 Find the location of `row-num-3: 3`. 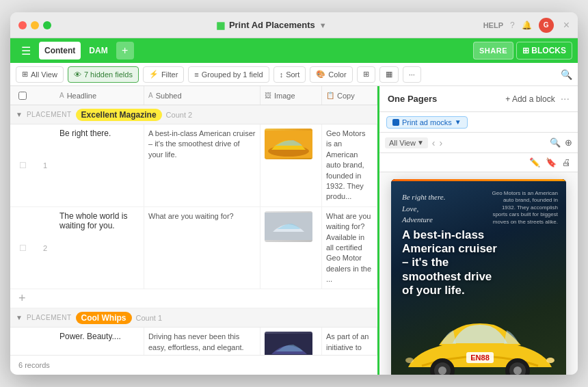

row-num-3: 3 is located at coordinates (45, 341).